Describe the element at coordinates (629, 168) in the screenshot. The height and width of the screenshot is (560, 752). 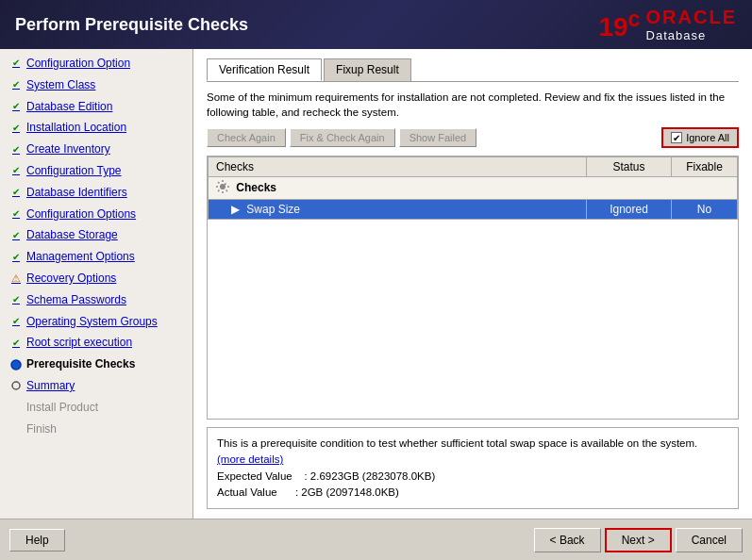
I see `col-status: Status` at that location.